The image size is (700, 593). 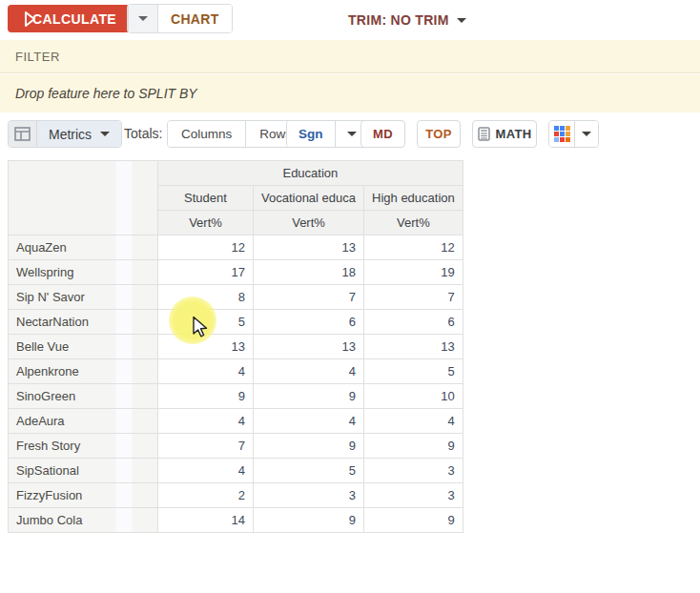 What do you see at coordinates (328, 133) in the screenshot?
I see `sgn-group: Sgn` at bounding box center [328, 133].